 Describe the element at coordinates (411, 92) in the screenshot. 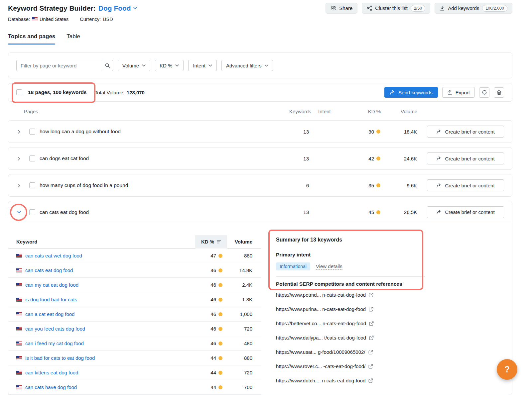

I see `send-keywords-button: Send keywords` at that location.